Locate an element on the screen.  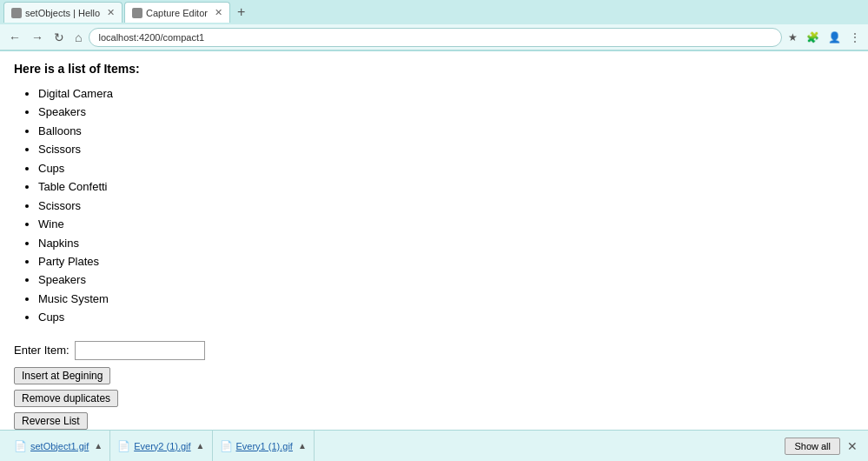
tab-label-setobjects: setObjects | Hello is located at coordinates (63, 13).